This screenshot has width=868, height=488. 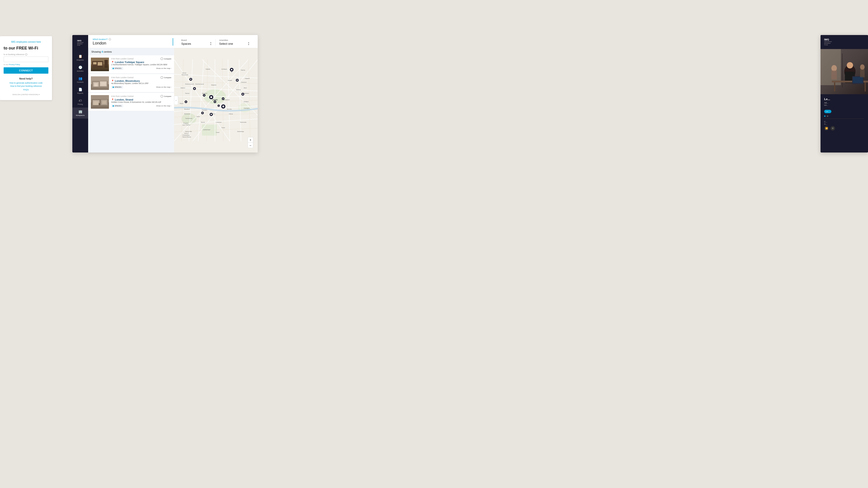 What do you see at coordinates (26, 55) in the screenshot?
I see `booking-ref-label: lo or booking reference i` at bounding box center [26, 55].